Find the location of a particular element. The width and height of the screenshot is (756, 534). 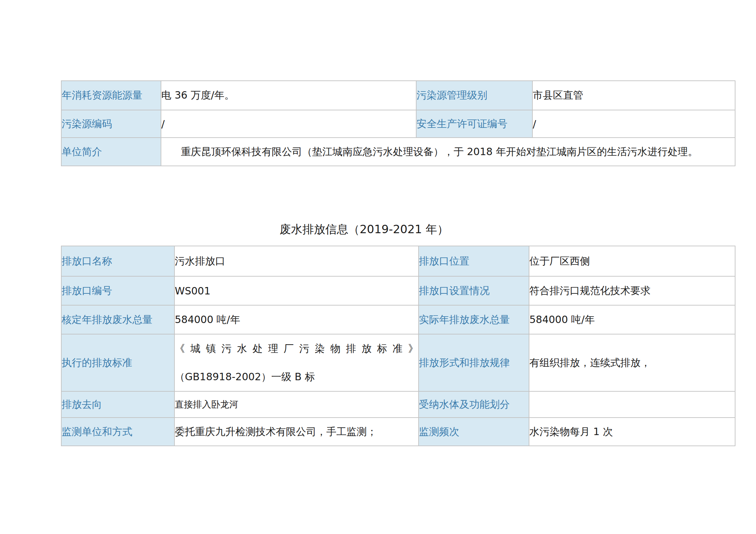

table-row: 排放去向 直接排入卧龙河 受纳水体及功能划分 is located at coordinates (398, 404).